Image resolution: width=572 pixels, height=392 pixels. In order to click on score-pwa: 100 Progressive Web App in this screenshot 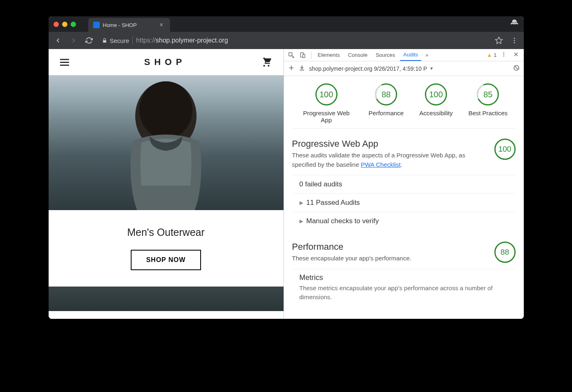, I will do `click(326, 103)`.